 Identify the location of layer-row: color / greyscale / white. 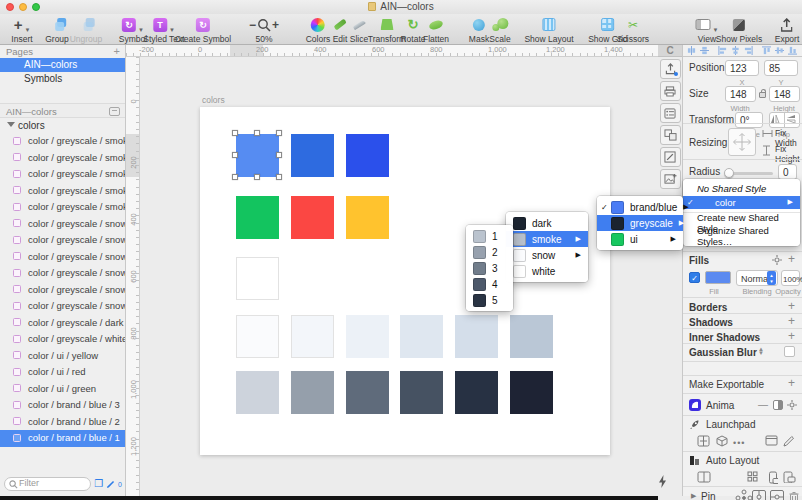
(62, 340).